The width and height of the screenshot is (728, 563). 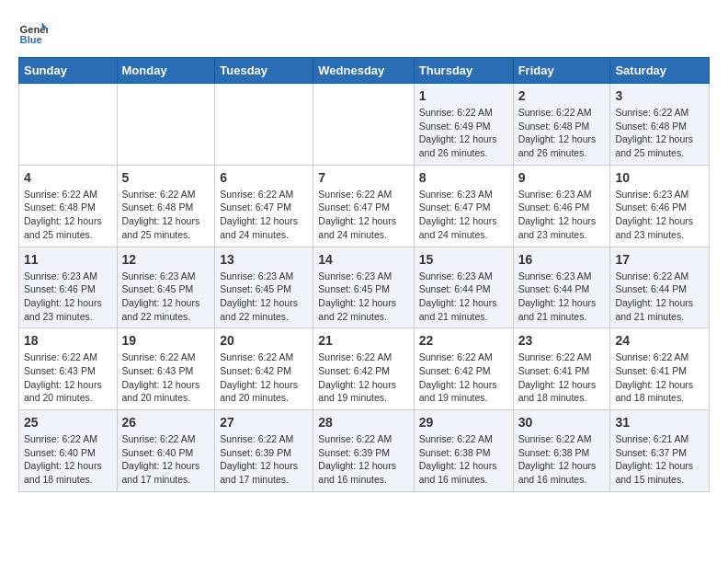 I want to click on day-number: 26, so click(x=166, y=422).